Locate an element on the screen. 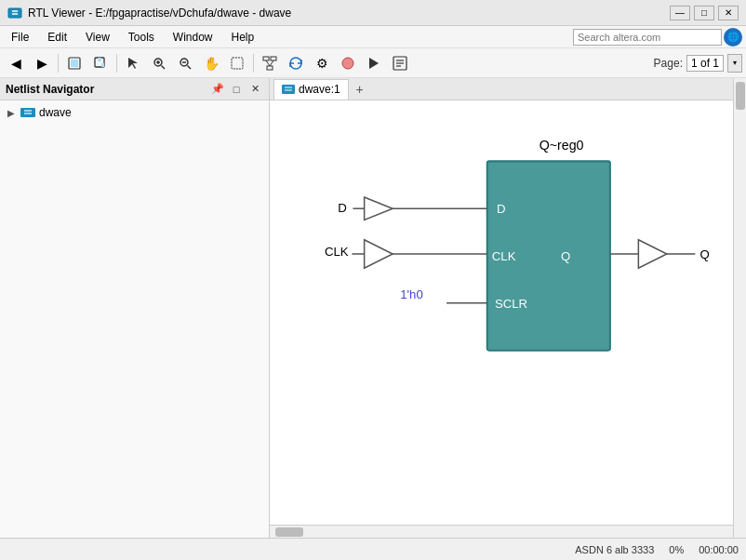  tree-label-dwave: dwave is located at coordinates (56, 113).